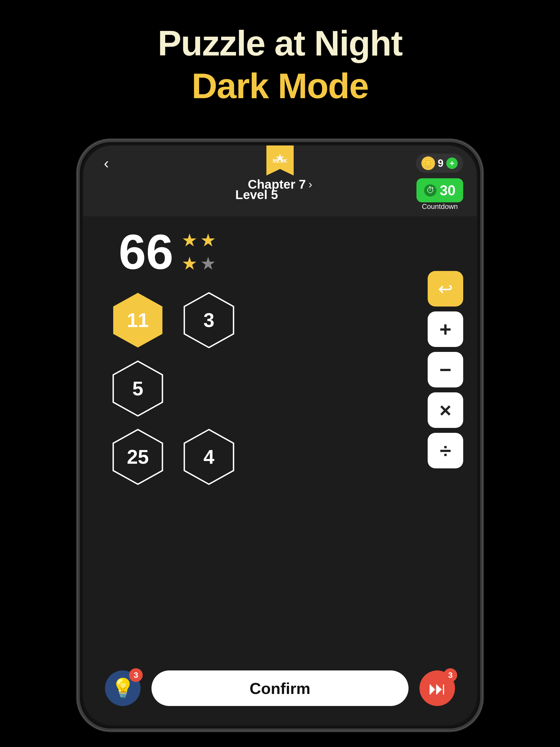 The height and width of the screenshot is (747, 560). I want to click on hex-cell-3: 3, so click(209, 320).